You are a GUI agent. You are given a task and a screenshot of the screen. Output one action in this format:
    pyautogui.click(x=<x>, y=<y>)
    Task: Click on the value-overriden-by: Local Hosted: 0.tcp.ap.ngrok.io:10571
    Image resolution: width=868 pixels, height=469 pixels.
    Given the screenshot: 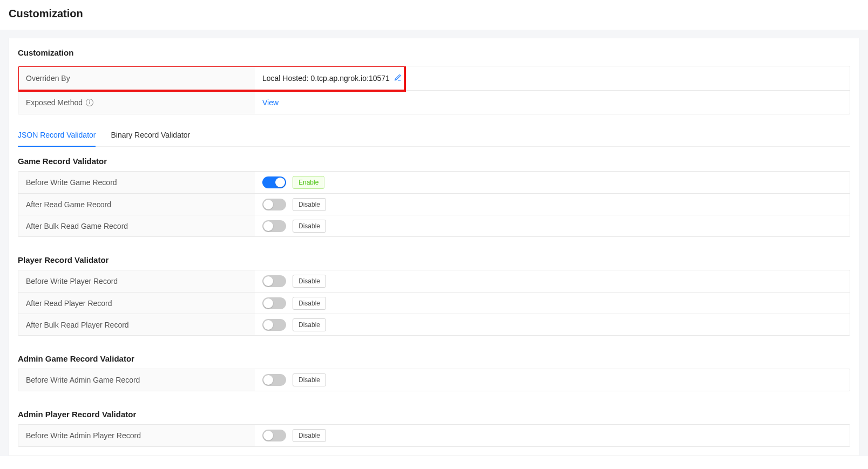 What is the action you would take?
    pyautogui.click(x=326, y=78)
    